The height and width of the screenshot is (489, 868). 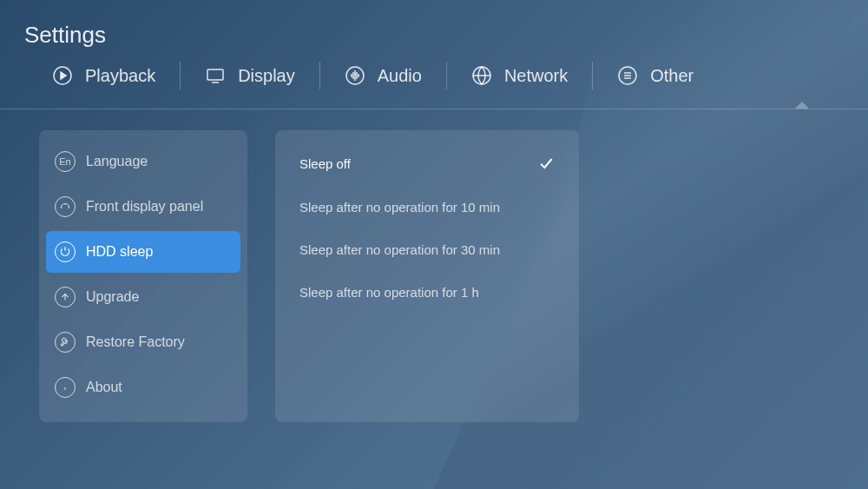 What do you see at coordinates (802, 105) in the screenshot?
I see `active-tab-indicator` at bounding box center [802, 105].